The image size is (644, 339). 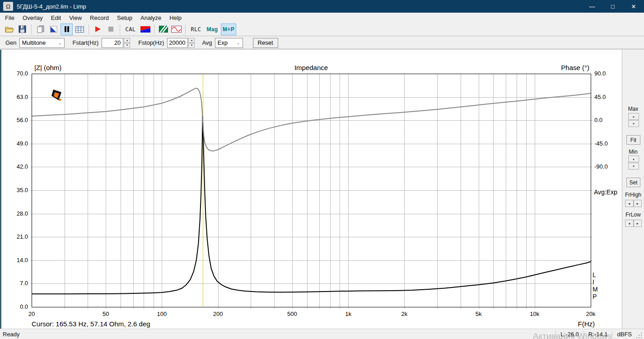 What do you see at coordinates (23, 29) in the screenshot?
I see `save-file-button` at bounding box center [23, 29].